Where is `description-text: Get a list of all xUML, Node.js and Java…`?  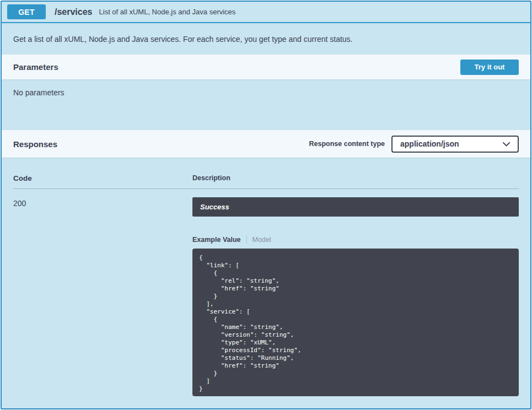 description-text: Get a list of all xUML, Node.js and Java… is located at coordinates (183, 39).